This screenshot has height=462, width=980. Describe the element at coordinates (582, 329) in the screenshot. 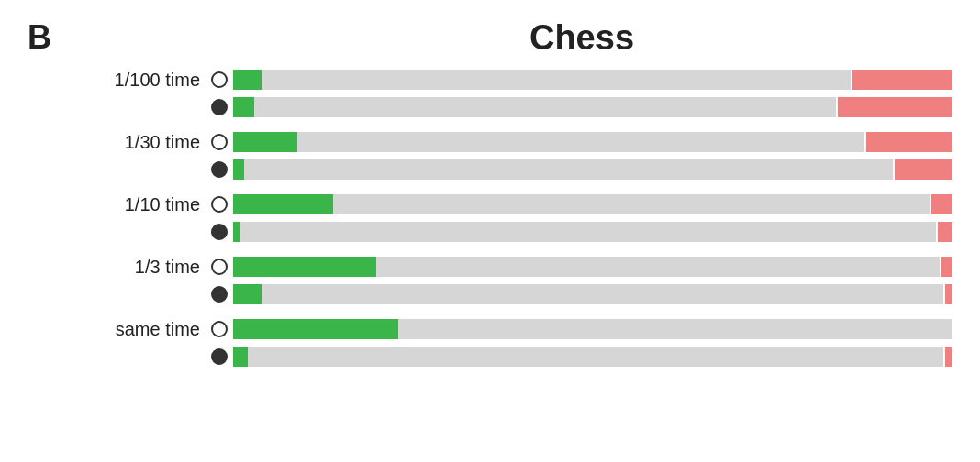

I see `bar-row: same time` at that location.